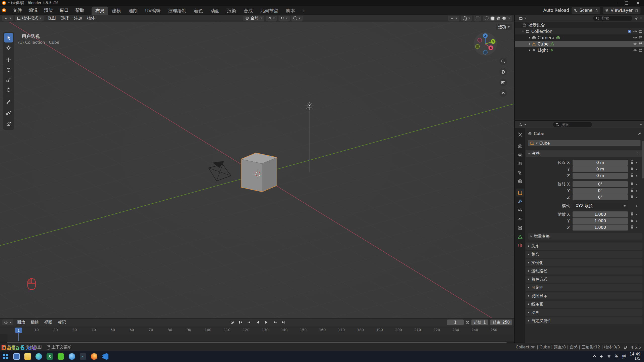 The height and width of the screenshot is (362, 644). Describe the element at coordinates (215, 11) in the screenshot. I see `workspace-tab: 动画` at that location.